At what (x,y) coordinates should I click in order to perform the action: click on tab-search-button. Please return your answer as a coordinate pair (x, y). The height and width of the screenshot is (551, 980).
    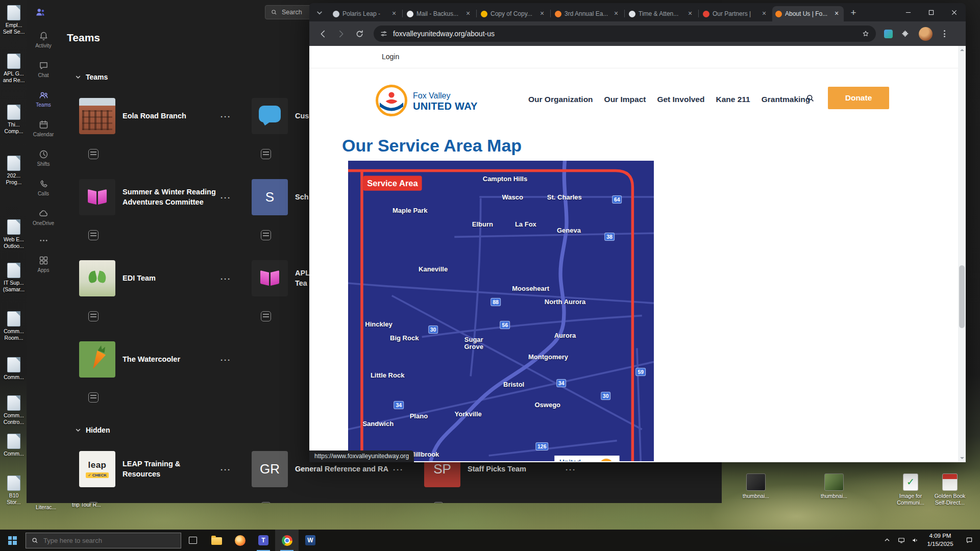
    Looking at the image, I should click on (320, 13).